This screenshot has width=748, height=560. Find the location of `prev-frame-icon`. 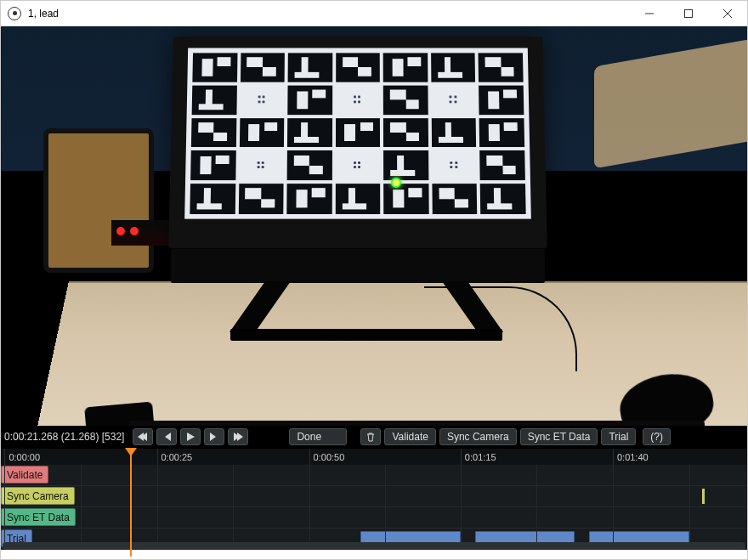

prev-frame-icon is located at coordinates (167, 437).